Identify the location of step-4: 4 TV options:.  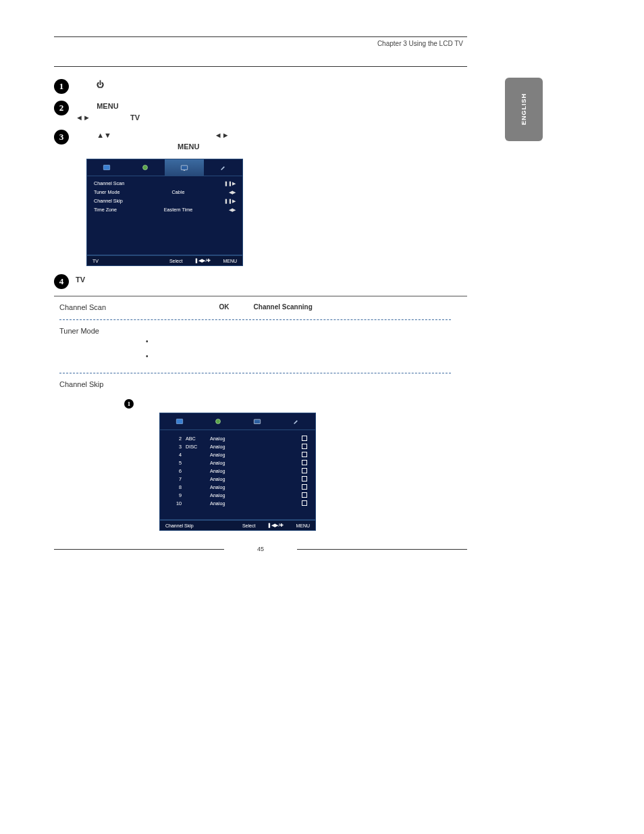
(261, 282).